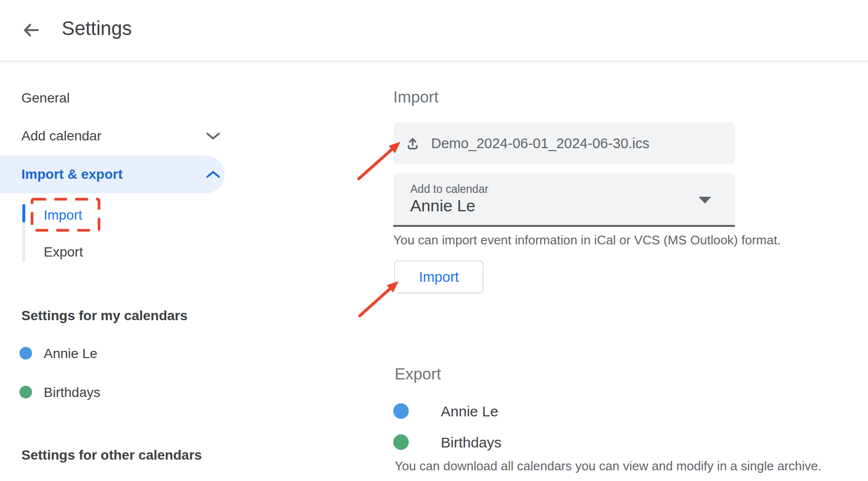 This screenshot has height=481, width=868. I want to click on active-item-indicator, so click(24, 213).